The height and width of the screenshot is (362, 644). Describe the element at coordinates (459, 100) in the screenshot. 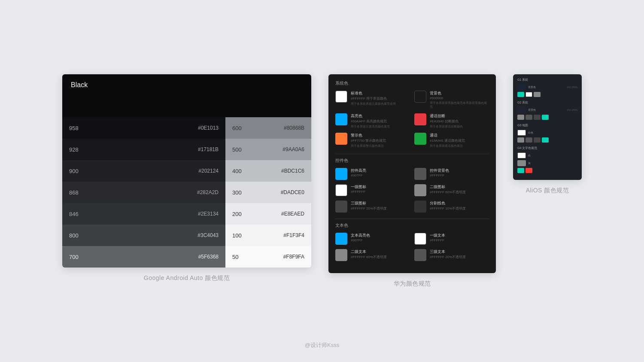

I see `hw-item-text-bg: 背景色 #000000 用于各界面背景颜色规范各界面背景颜色规范` at that location.